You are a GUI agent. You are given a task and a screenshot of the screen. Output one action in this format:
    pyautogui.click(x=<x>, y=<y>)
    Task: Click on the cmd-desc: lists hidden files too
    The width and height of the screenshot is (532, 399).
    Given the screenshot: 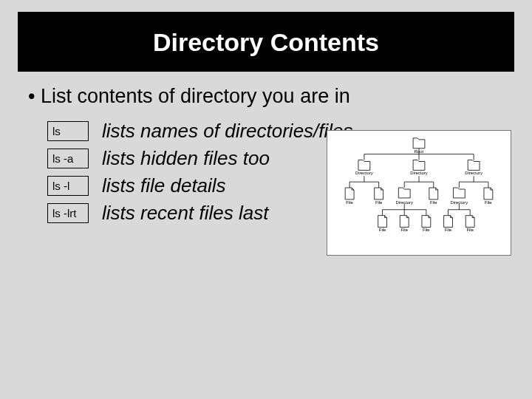 What is the action you would take?
    pyautogui.click(x=186, y=158)
    